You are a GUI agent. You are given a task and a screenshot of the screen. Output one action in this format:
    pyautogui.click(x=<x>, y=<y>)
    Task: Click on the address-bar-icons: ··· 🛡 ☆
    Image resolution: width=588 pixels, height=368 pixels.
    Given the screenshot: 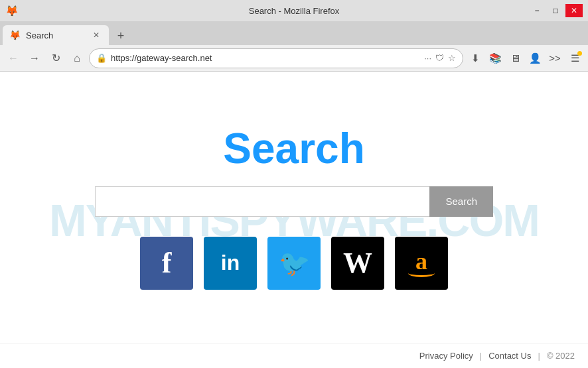 What is the action you would take?
    pyautogui.click(x=440, y=58)
    